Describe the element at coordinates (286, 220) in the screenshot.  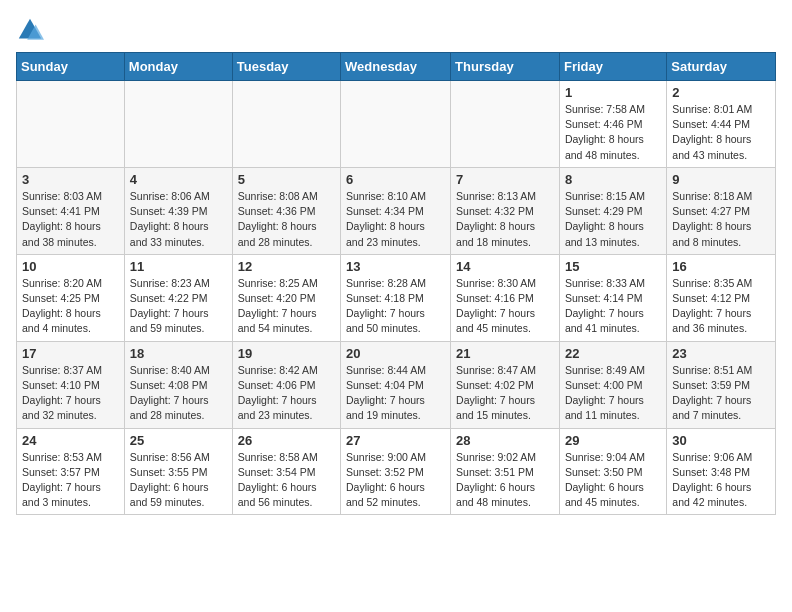
I see `day-info: Sunrise: 8:08 AM Sunset: 4:36 PM Dayligh…` at that location.